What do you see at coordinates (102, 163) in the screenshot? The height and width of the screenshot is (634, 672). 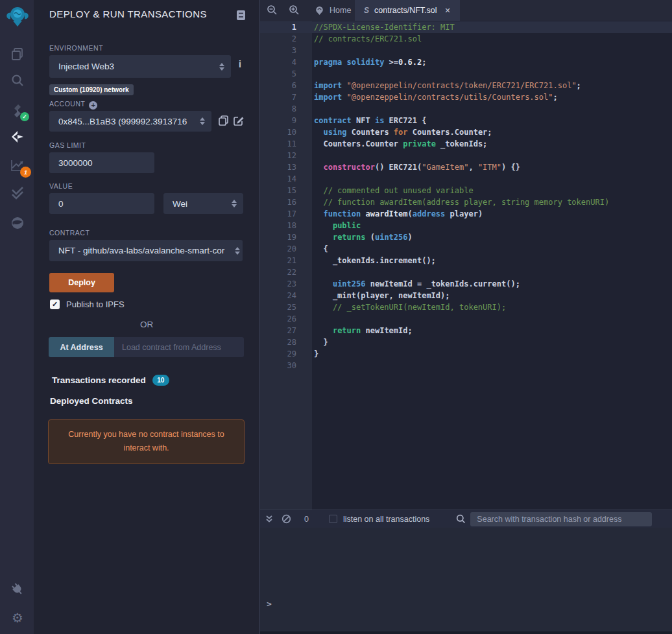 I see `gas-limit-input` at bounding box center [102, 163].